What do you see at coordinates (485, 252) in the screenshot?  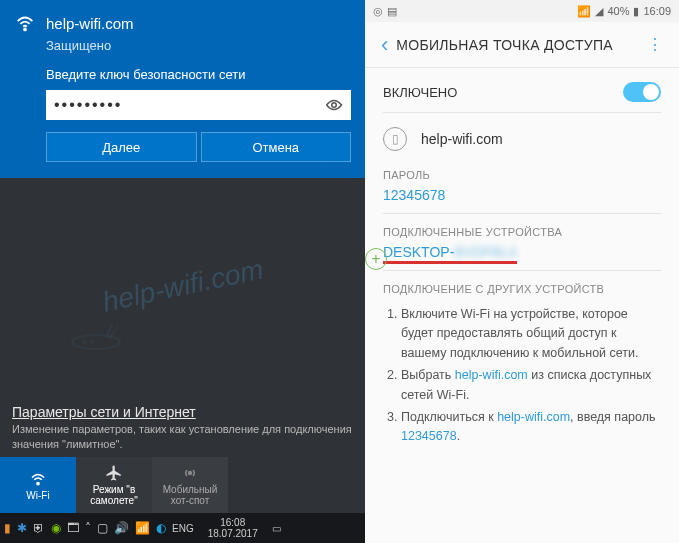 I see `device-suffix: BVDFBL4` at bounding box center [485, 252].